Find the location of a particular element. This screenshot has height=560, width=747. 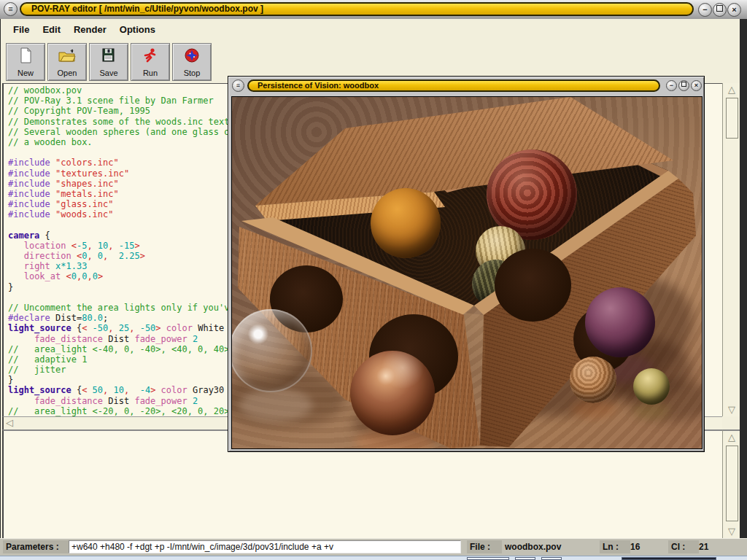

window-title: POV-RAY editor [ /mnt/win_c/Utile/pyvon/… is located at coordinates (357, 9).